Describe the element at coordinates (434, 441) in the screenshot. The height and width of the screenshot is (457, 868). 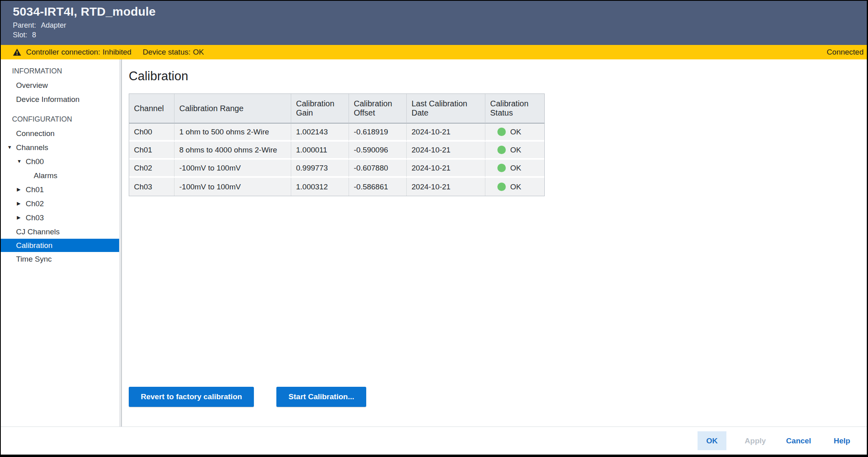
I see `dialog-footer: OK Apply Cancel Help` at that location.